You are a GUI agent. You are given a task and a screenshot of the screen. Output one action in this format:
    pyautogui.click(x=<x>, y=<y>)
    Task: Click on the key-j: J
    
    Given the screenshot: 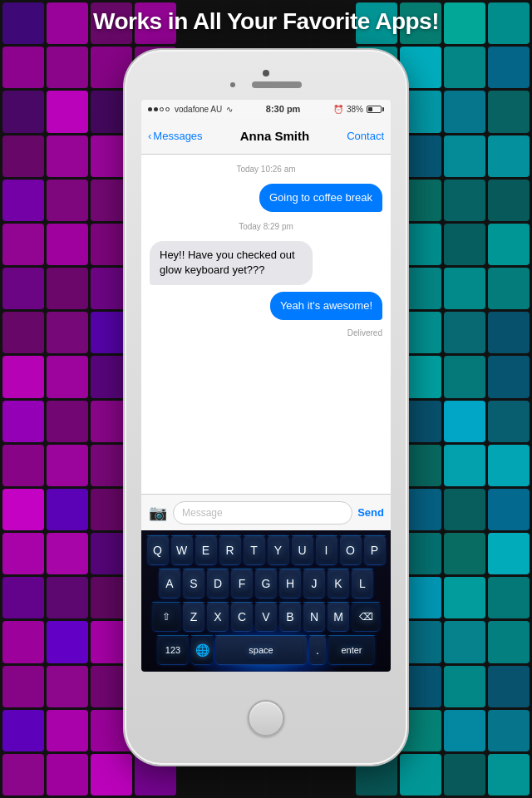 What is the action you would take?
    pyautogui.click(x=314, y=584)
    